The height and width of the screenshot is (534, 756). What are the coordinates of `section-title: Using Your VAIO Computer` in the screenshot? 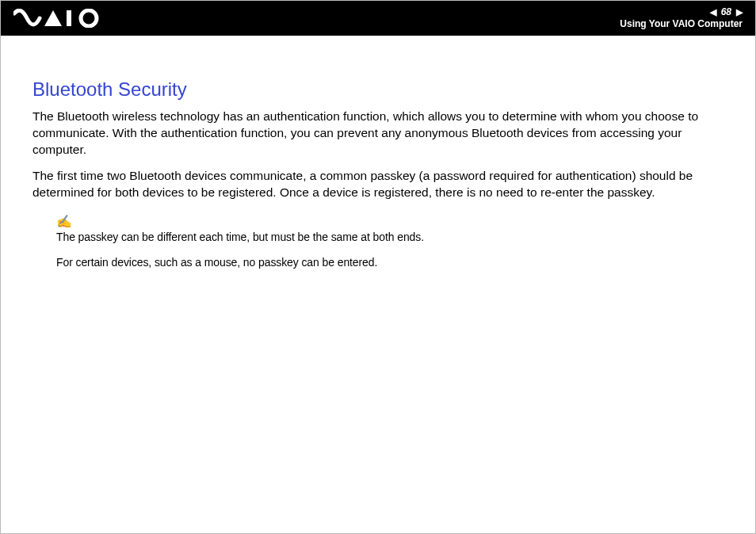 It's located at (682, 24).